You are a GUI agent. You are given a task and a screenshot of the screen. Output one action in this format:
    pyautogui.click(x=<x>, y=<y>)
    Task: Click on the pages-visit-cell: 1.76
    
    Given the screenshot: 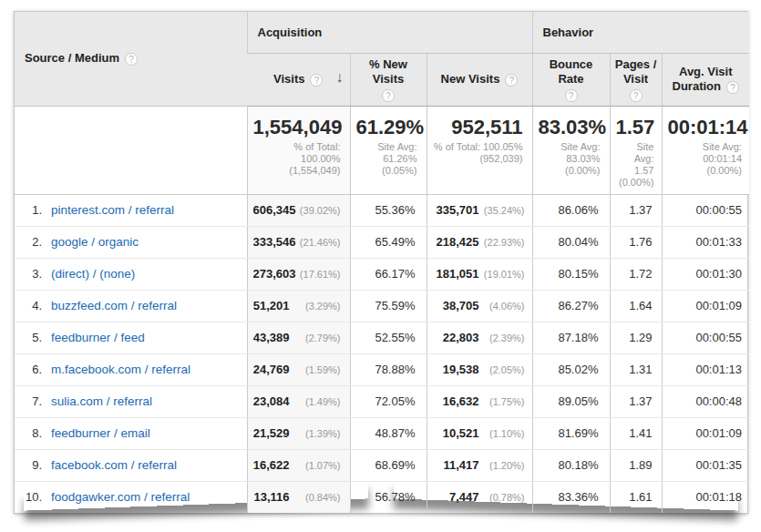 What is the action you would take?
    pyautogui.click(x=636, y=242)
    